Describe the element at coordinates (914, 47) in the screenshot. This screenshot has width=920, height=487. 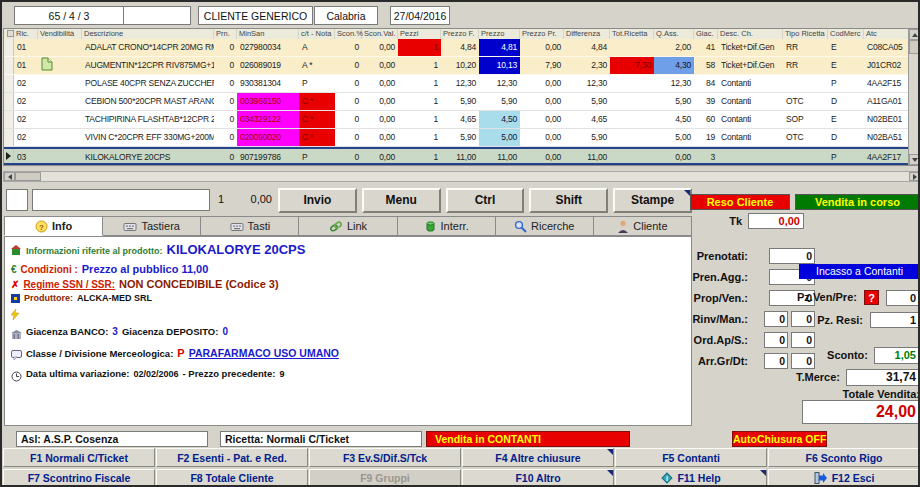
I see `vertical-scroll-thumb` at that location.